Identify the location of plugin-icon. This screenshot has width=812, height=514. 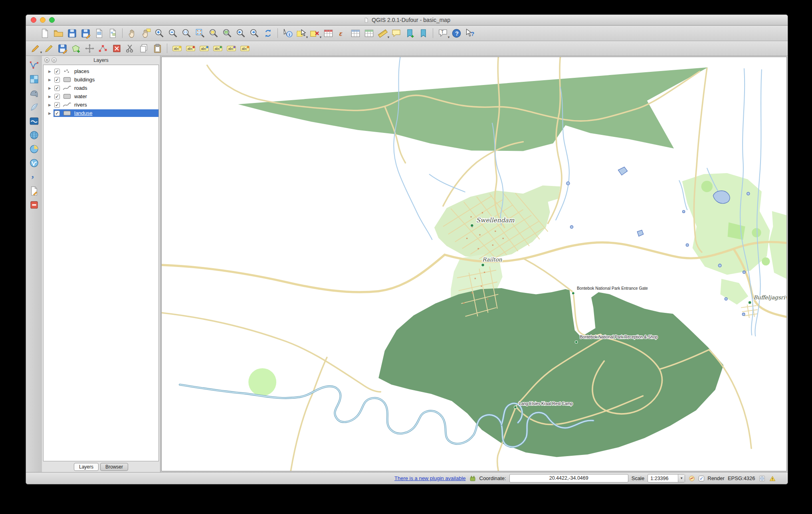
(473, 478).